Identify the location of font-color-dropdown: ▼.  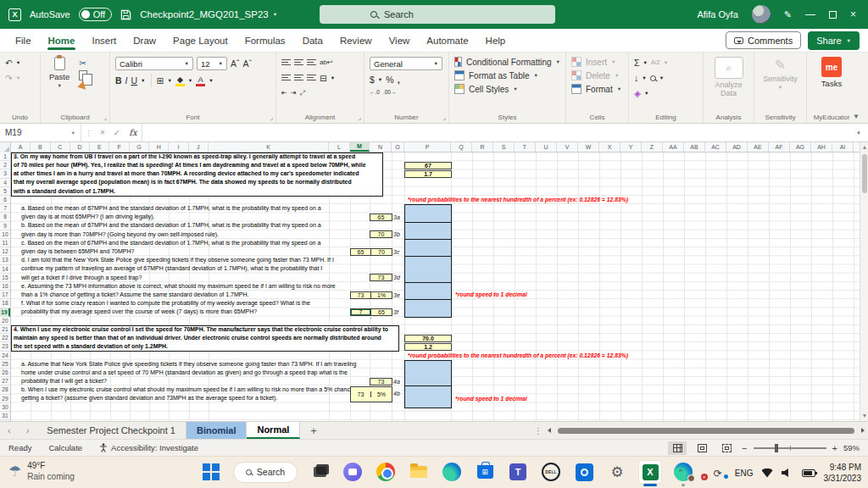
(210, 80).